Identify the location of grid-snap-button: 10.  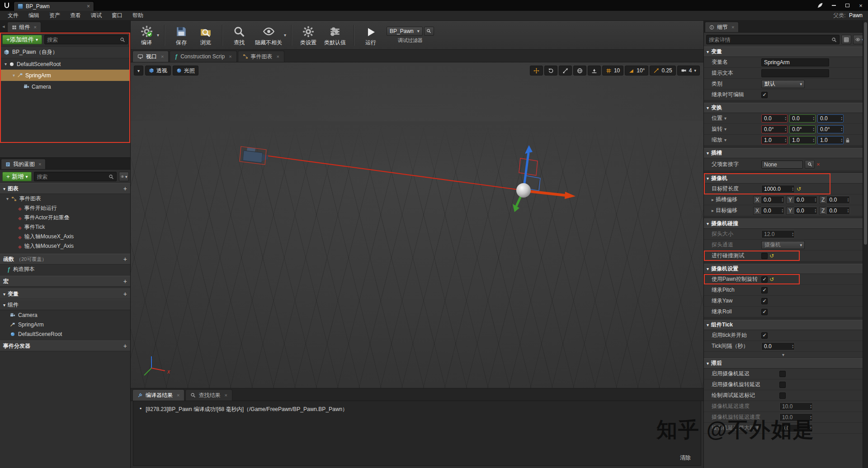
(613, 71).